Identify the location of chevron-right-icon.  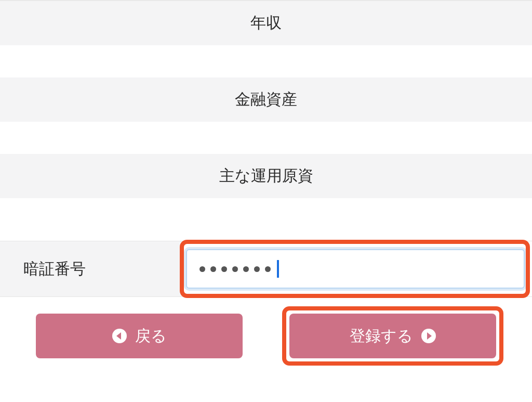
(429, 336).